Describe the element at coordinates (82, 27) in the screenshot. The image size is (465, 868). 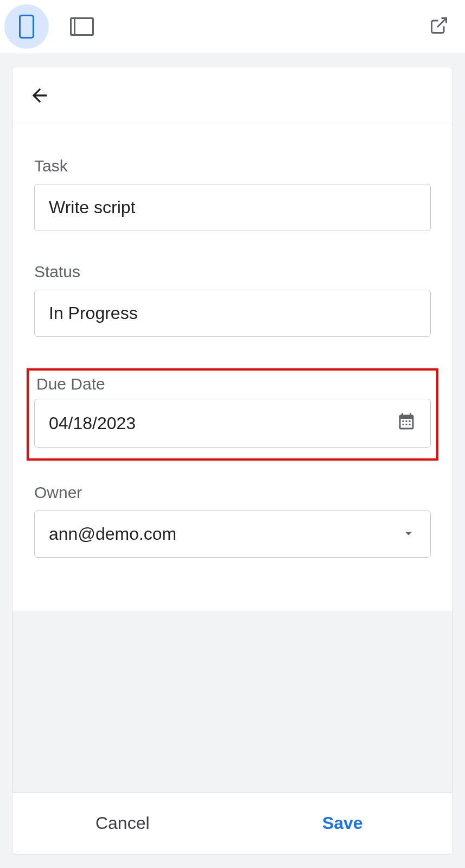
I see `tablet-view-button` at that location.